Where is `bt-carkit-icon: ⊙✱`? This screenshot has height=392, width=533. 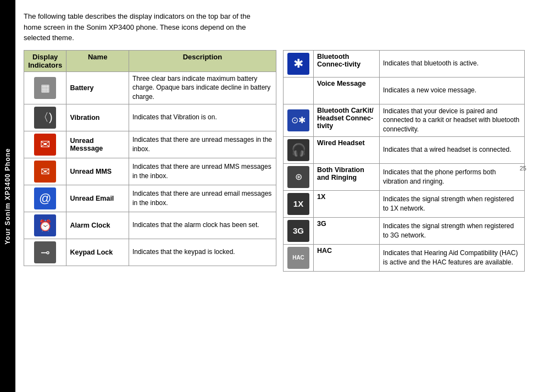
bt-carkit-icon: ⊙✱ is located at coordinates (298, 120).